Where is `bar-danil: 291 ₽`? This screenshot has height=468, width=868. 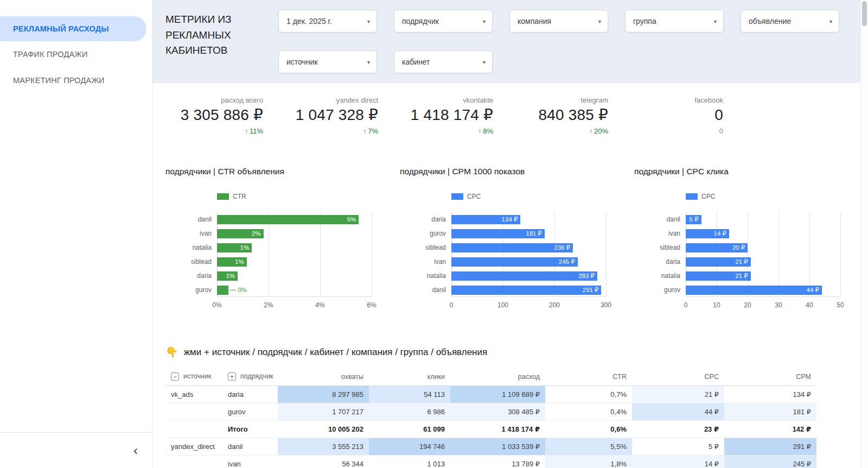 bar-danil: 291 ₽ is located at coordinates (526, 290).